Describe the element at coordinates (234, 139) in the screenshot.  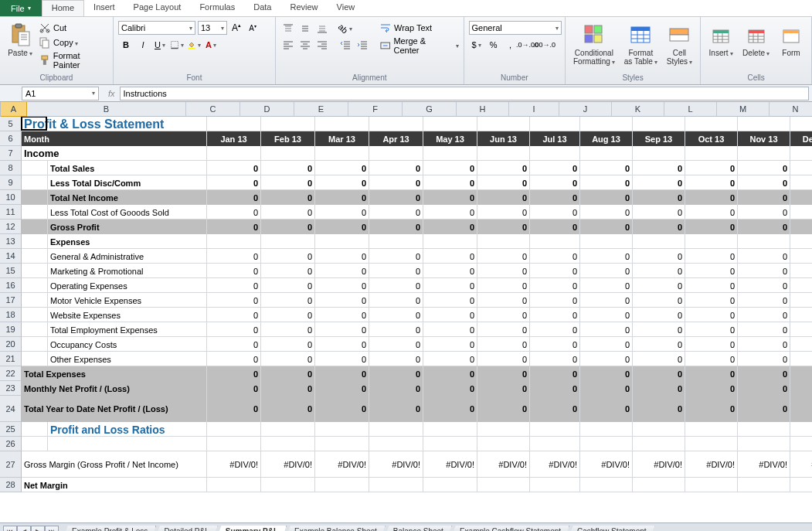
I see `cell: Jan 13` at that location.